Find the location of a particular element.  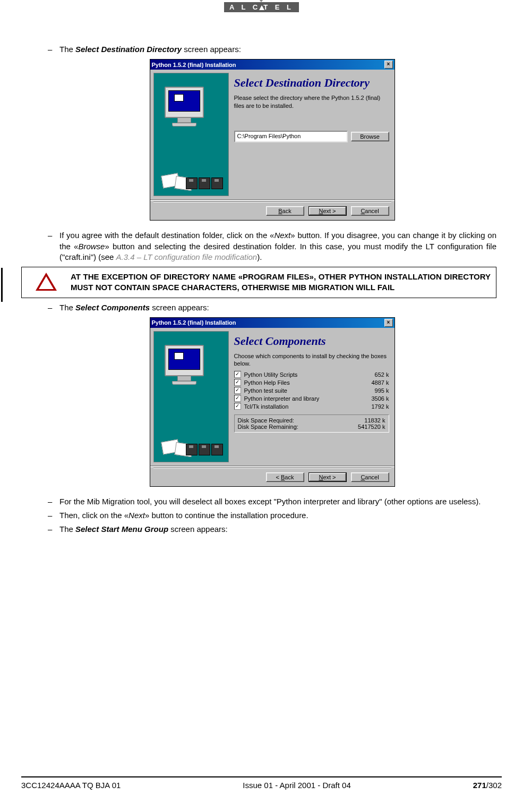

cross-reference: A.3.4 – LT configuration file modificati… is located at coordinates (187, 257).